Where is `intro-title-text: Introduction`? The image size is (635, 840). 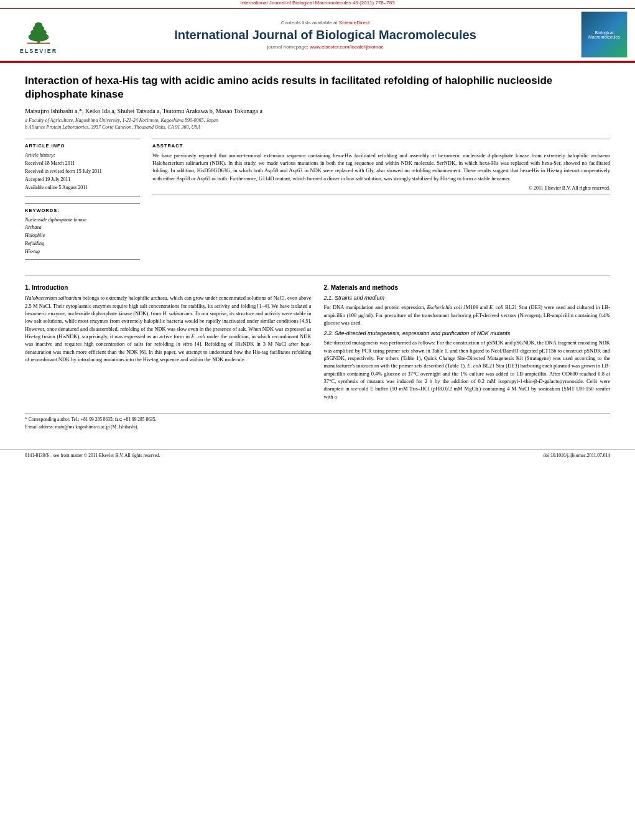 intro-title-text: Introduction is located at coordinates (50, 287).